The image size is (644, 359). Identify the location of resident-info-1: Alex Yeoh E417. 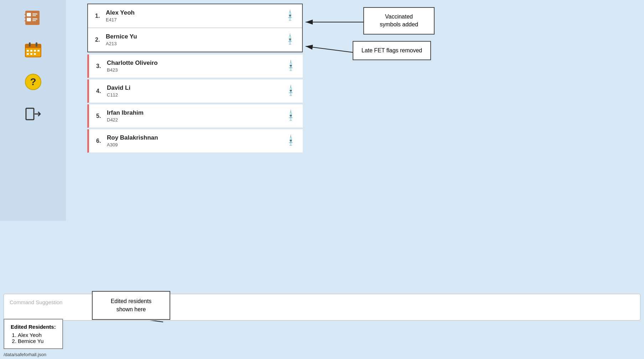
(196, 16).